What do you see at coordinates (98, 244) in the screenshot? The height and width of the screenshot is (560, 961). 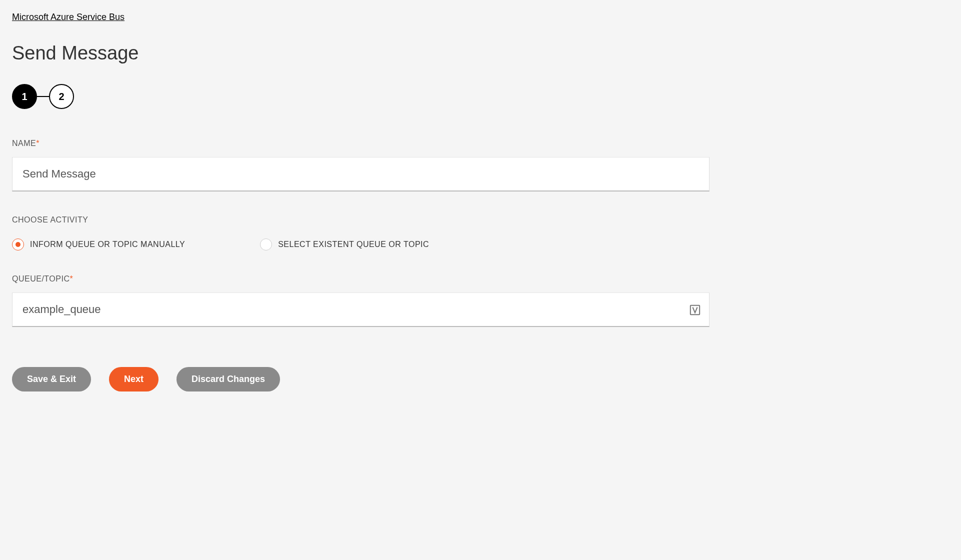 I see `radio-option-manual: INFORM QUEUE OR TOPIC MANUALLY` at bounding box center [98, 244].